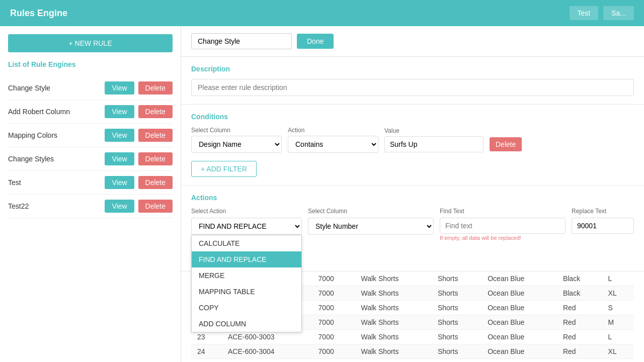 This screenshot has width=644, height=362. Describe the element at coordinates (247, 324) in the screenshot. I see `dropdown-item-add-column: ADD COLUMN` at that location.